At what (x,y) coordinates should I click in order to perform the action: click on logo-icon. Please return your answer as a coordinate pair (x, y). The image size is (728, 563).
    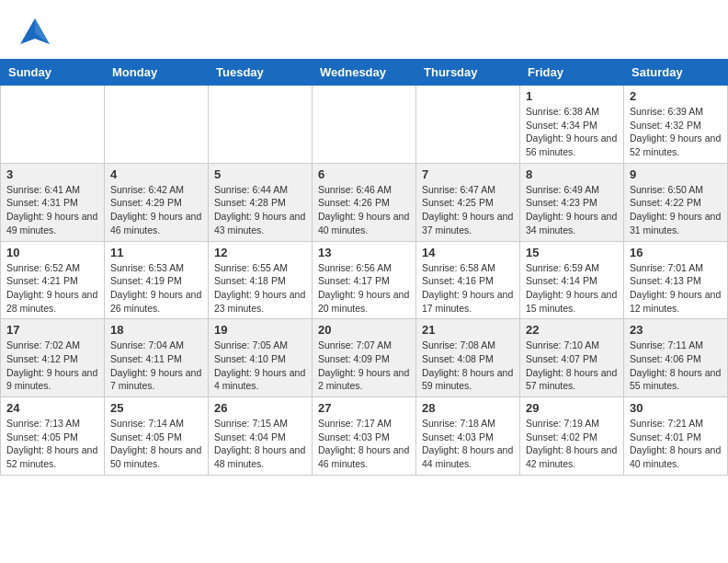
    Looking at the image, I should click on (35, 31).